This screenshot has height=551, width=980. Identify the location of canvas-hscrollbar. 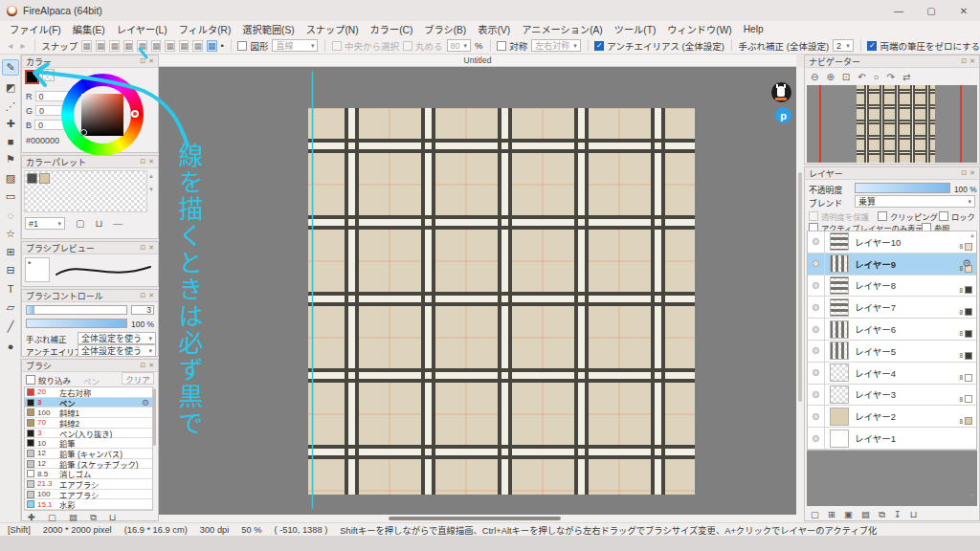
(478, 518).